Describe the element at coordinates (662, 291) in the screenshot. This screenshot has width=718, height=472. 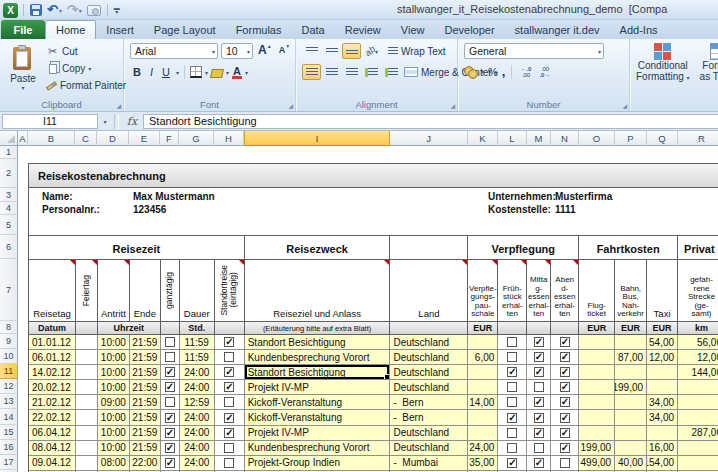
I see `field-header-taxi: Taxi` at that location.